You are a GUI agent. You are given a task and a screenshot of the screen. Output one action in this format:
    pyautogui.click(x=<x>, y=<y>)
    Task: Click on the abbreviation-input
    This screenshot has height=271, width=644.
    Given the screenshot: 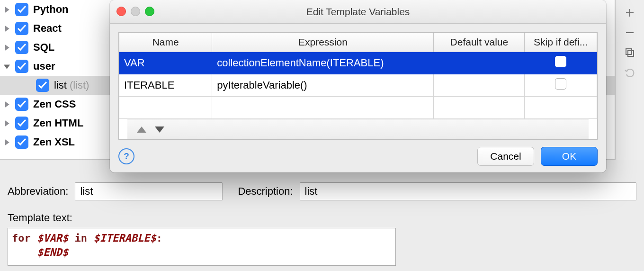 What is the action you would take?
    pyautogui.click(x=149, y=191)
    